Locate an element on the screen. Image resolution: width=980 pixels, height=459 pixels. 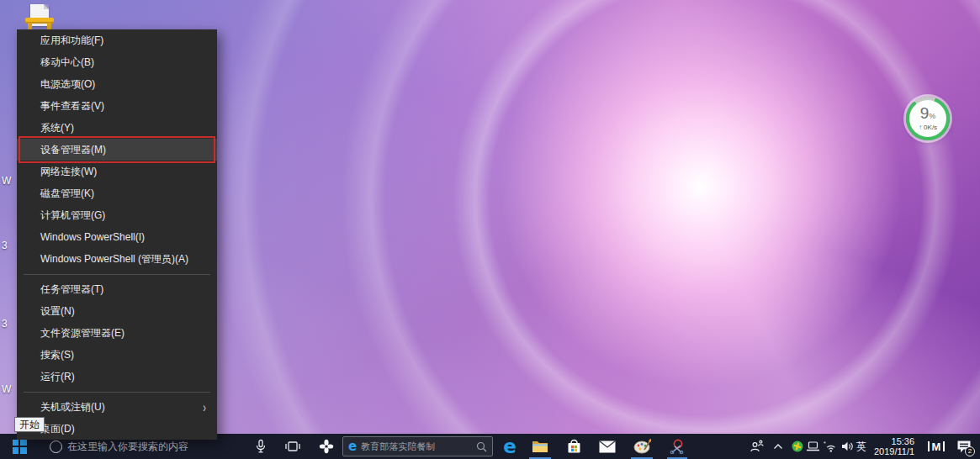
menu-item-powershell-admin: Windows PowerShell (管理员)(A) is located at coordinates (117, 259).